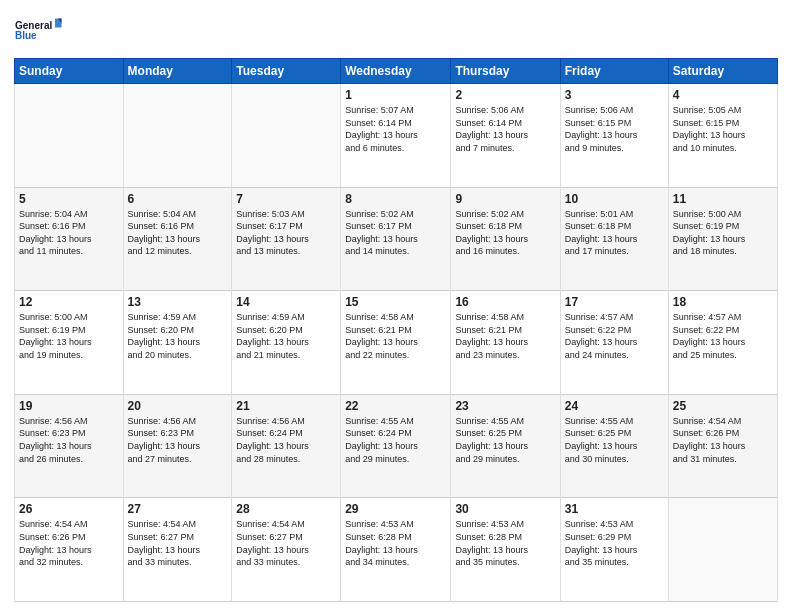 The width and height of the screenshot is (792, 612). What do you see at coordinates (396, 95) in the screenshot?
I see `day-number: 1` at bounding box center [396, 95].